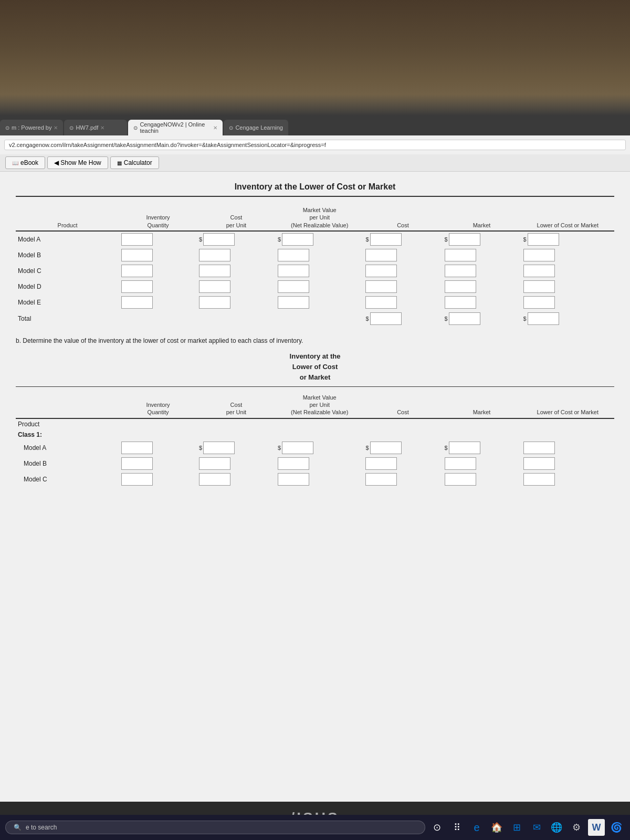  Describe the element at coordinates (465, 448) in the screenshot. I see `input-market-b1` at that location.